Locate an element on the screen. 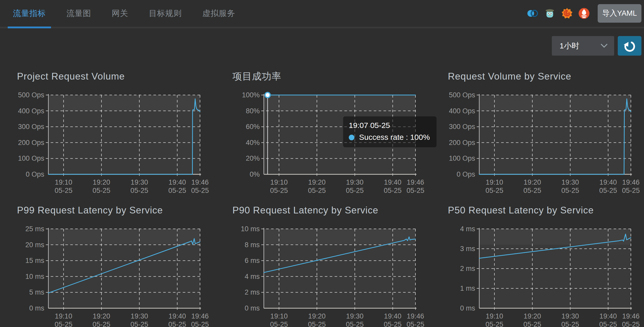  y-tick-label: 5 ms is located at coordinates (37, 292).